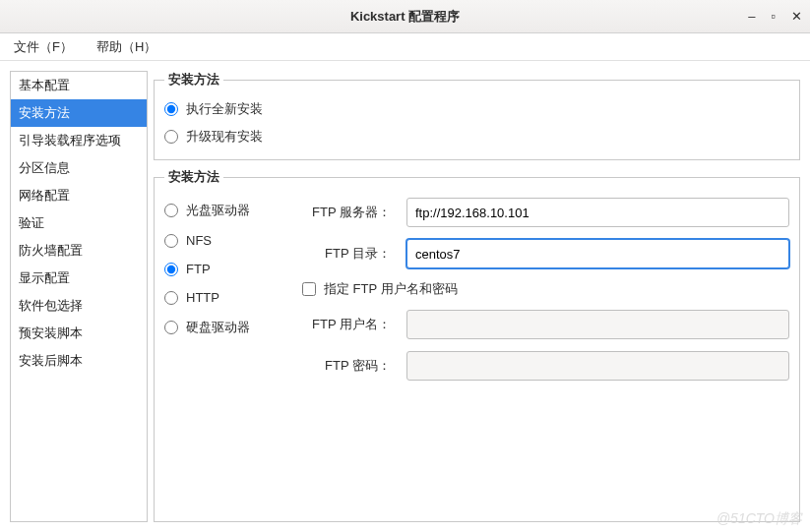  I want to click on sidebar-item-network: 网络配置, so click(79, 196).